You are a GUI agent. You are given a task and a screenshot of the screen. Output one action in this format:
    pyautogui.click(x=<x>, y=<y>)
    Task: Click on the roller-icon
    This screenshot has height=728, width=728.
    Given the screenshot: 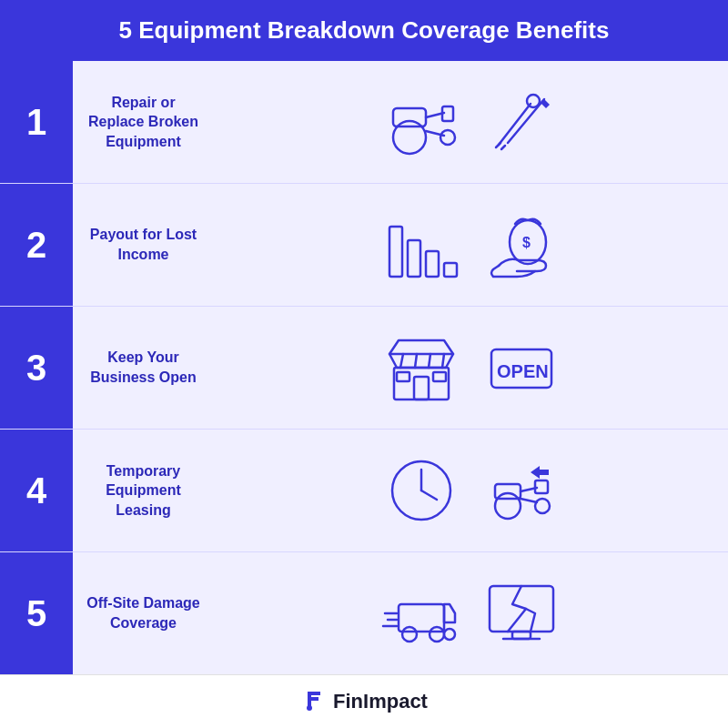 What is the action you would take?
    pyautogui.click(x=421, y=122)
    